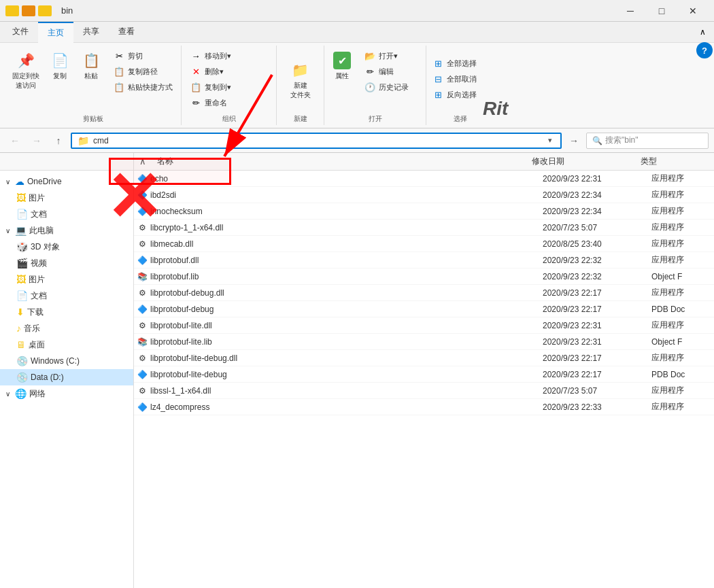 This screenshot has height=588, width=714. I want to click on close-button: ✕, so click(693, 11).